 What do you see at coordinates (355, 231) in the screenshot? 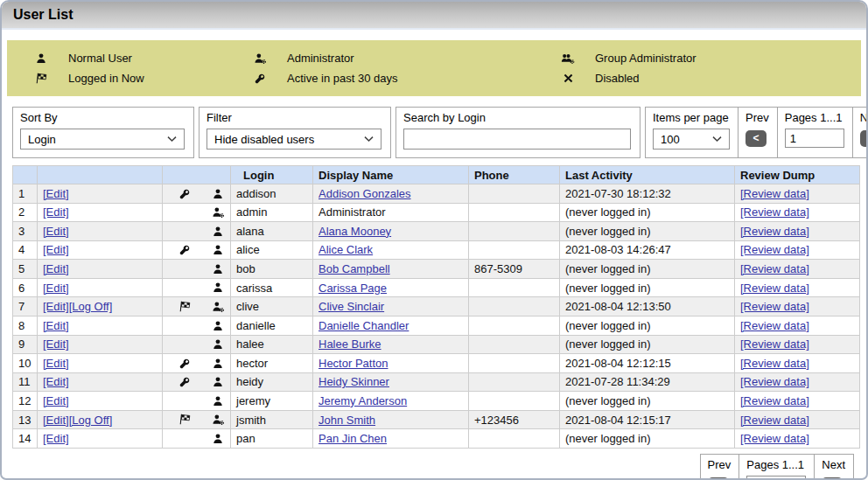
I see `display-name-link: Alana Mooney` at bounding box center [355, 231].